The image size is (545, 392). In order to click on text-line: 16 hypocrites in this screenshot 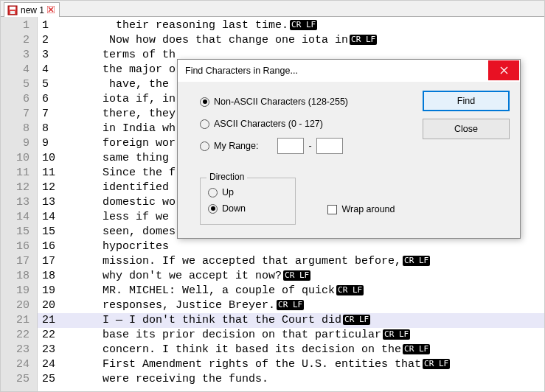, I will do `click(291, 247)`.